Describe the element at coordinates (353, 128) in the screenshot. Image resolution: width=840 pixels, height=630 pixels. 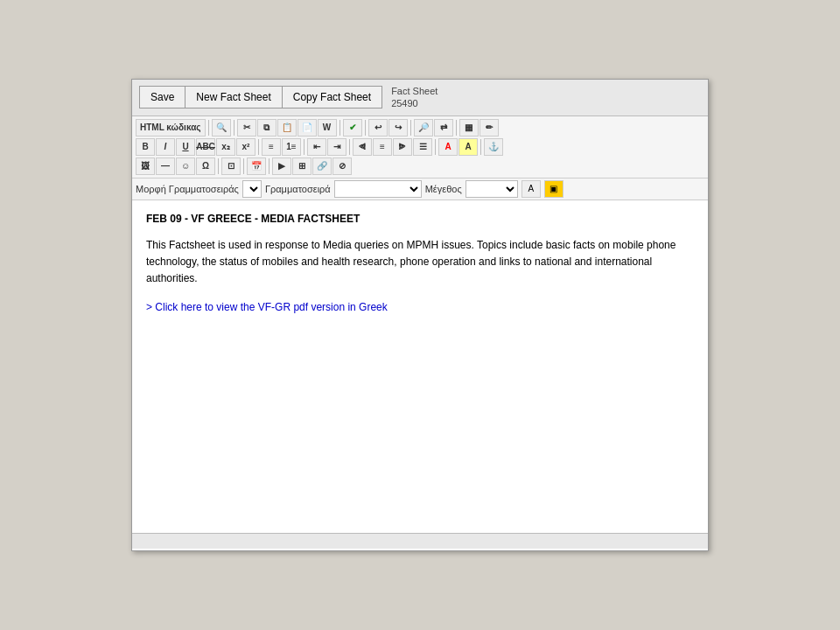
I see `spell-check-button: ✔` at that location.